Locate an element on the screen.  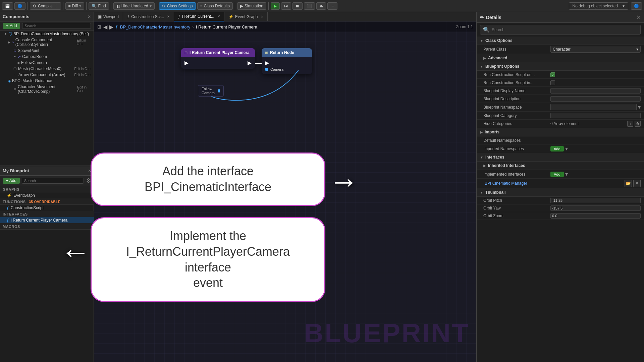
orbit-yaw-input is located at coordinates (596, 208).